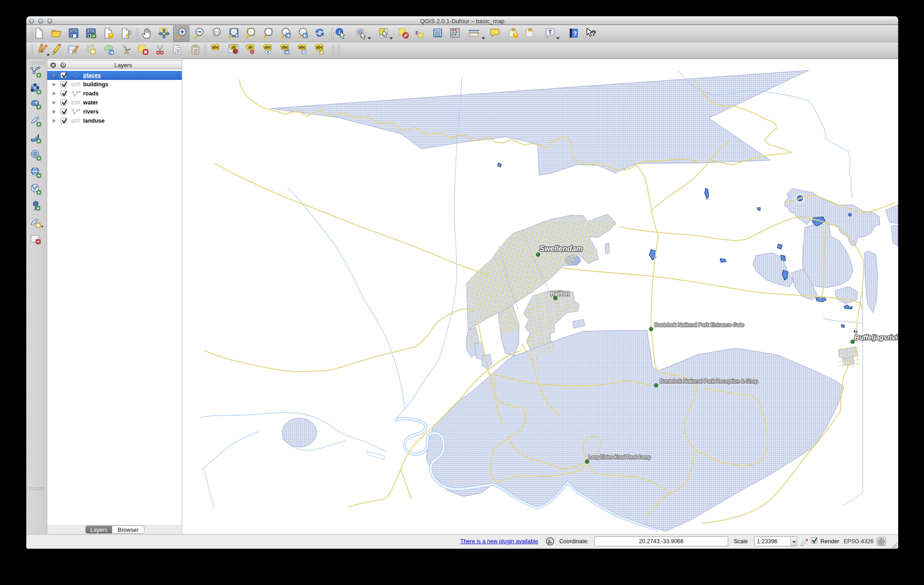  Describe the element at coordinates (560, 294) in the screenshot. I see `svg-text: Railton` at that location.